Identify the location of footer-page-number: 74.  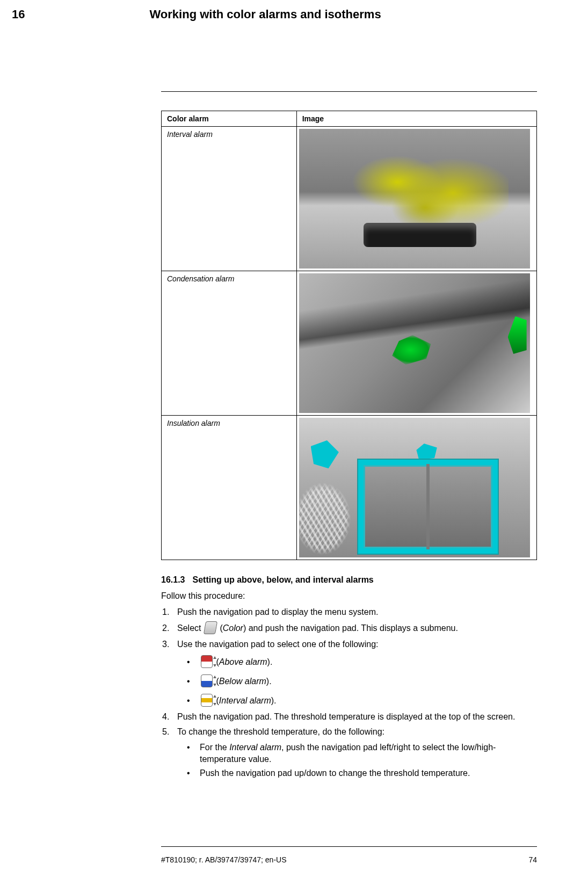
(533, 860).